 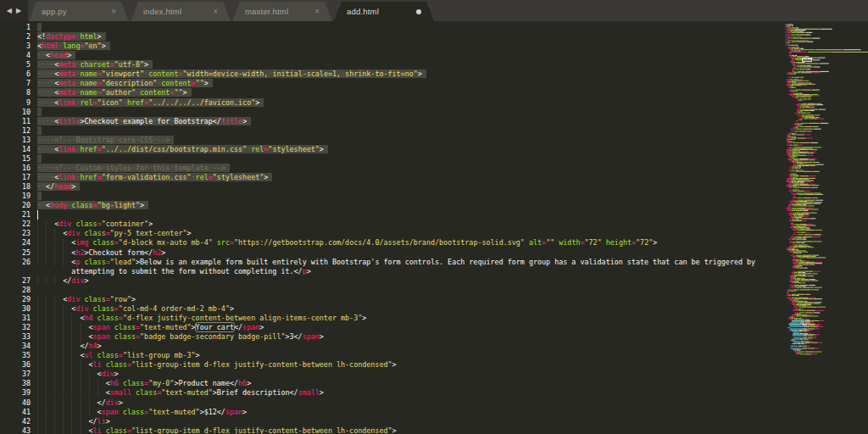 What do you see at coordinates (15, 375) in the screenshot?
I see `line-number: 37` at bounding box center [15, 375].